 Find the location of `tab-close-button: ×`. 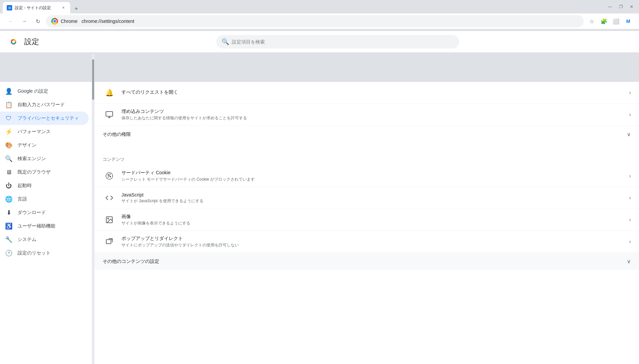

tab-close-button: × is located at coordinates (63, 8).